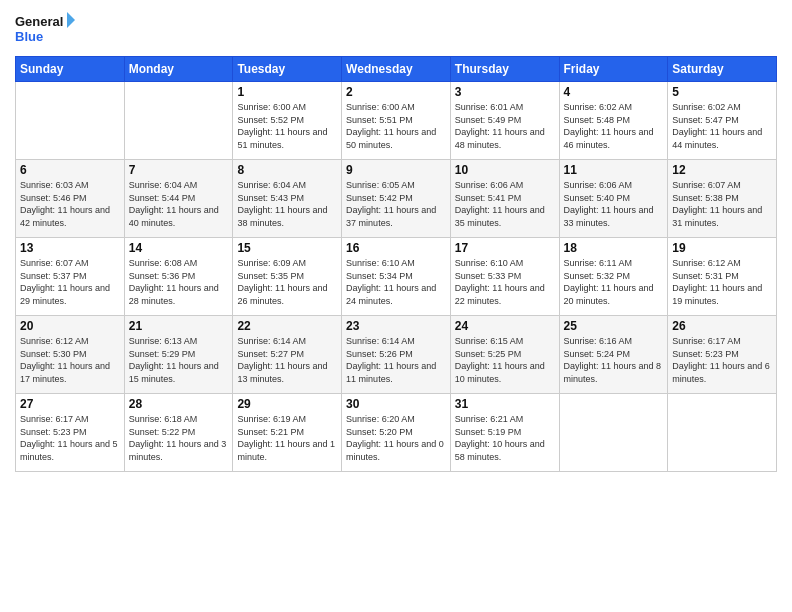 This screenshot has height=612, width=792. I want to click on calendar-week-row: 13Sunrise: 6:07 AM Sunset: 5:37 PM Dayli…, so click(396, 277).